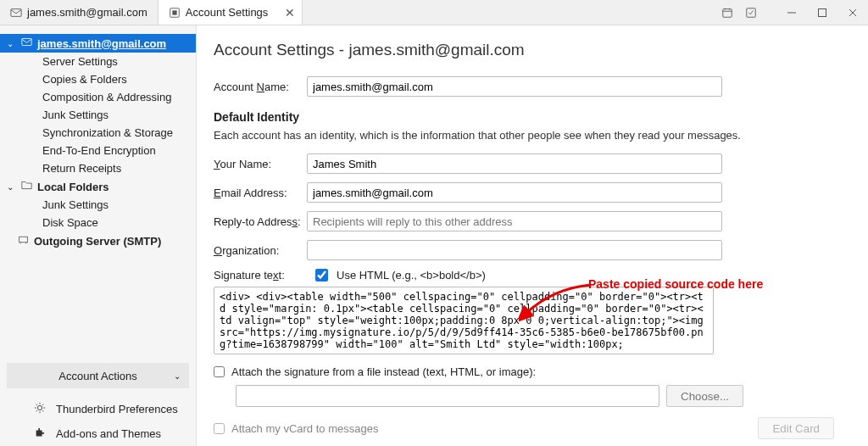 This screenshot has height=446, width=868. What do you see at coordinates (515, 250) in the screenshot?
I see `organization-input` at bounding box center [515, 250].